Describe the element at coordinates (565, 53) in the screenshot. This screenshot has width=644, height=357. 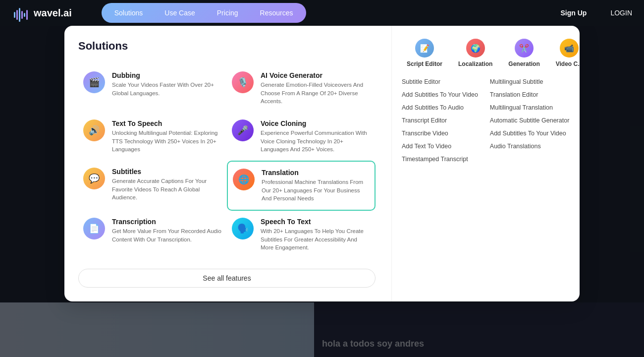
I see `tab-video-c: 📹 Video C...` at that location.